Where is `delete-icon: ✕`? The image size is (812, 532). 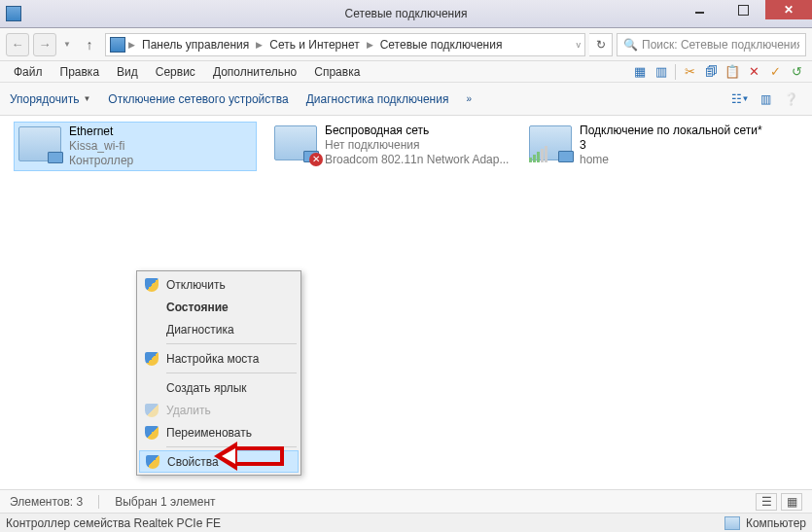
delete-icon: ✕ is located at coordinates (754, 72).